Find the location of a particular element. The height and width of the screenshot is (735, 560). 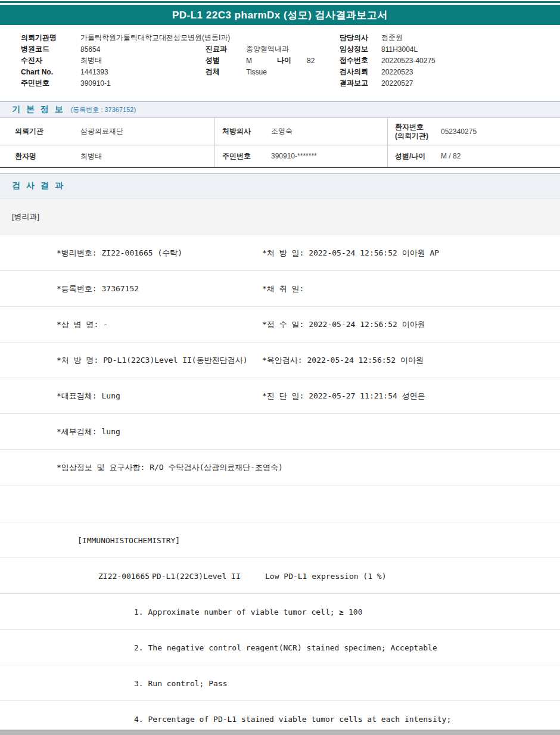

info-row: 임상정보811H3004L is located at coordinates (387, 49).